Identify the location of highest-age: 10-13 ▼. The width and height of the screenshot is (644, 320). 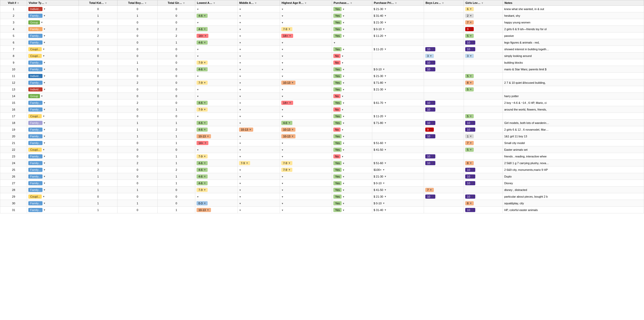
(306, 83).